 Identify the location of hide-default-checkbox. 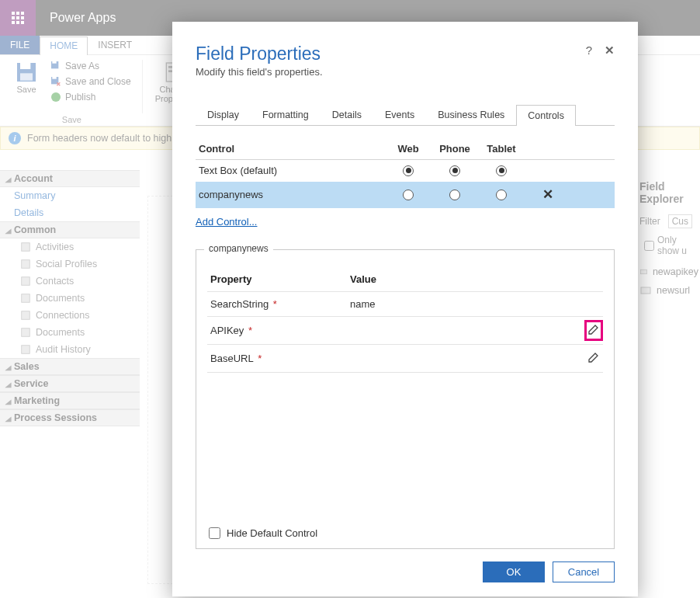
(214, 533).